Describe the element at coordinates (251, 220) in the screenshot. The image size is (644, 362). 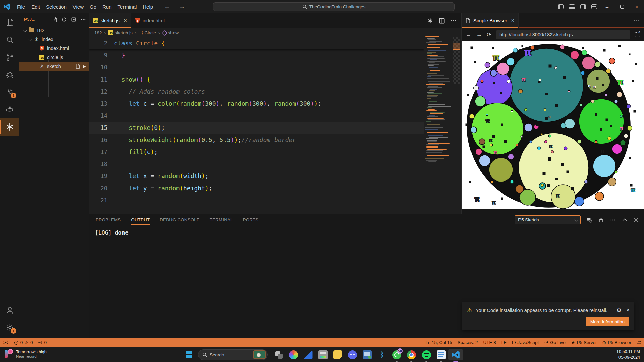
I see `panel-tab-ports: PORTS` at that location.